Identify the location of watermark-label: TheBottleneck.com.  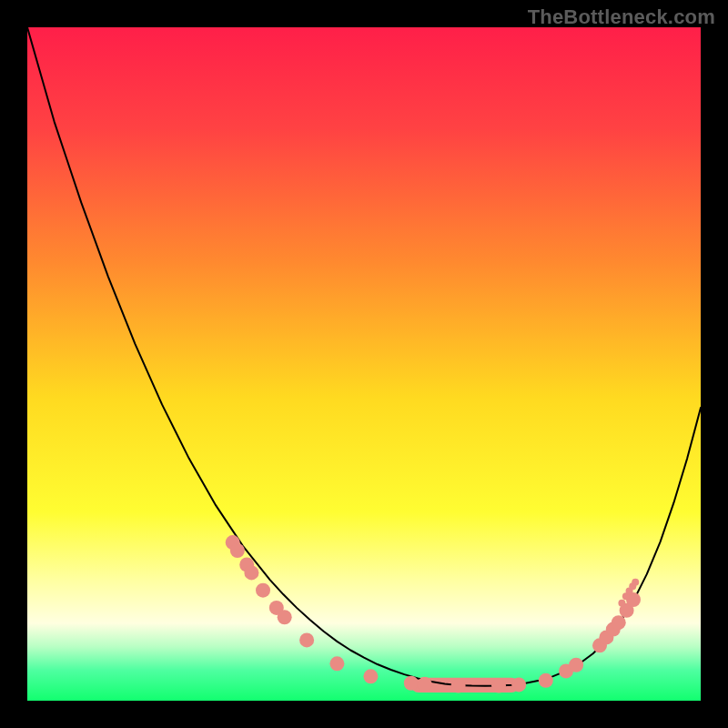
(622, 17).